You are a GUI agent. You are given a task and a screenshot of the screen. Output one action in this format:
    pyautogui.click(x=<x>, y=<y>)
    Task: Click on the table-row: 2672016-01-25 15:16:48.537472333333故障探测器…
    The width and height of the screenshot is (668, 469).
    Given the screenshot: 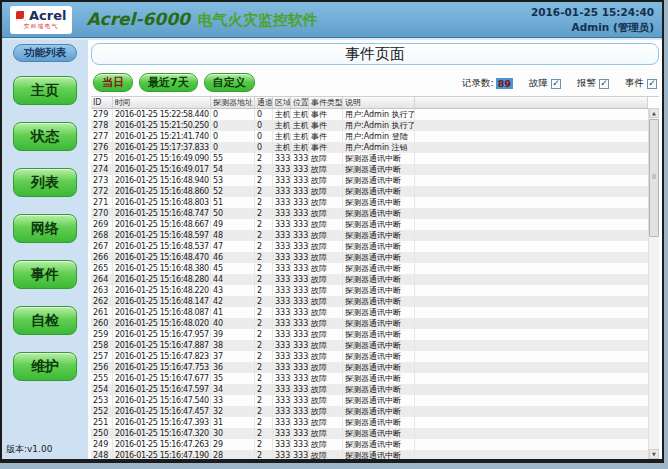 What is the action you would take?
    pyautogui.click(x=370, y=246)
    